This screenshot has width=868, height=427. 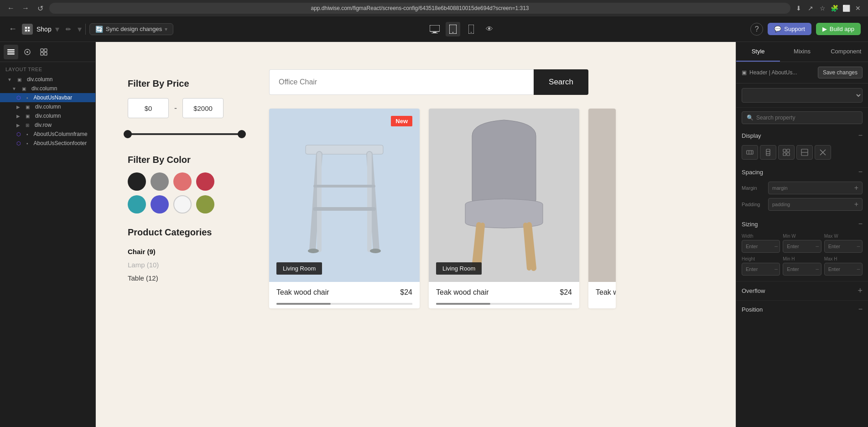 I want to click on tab-mixins: Mixins, so click(x=802, y=52).